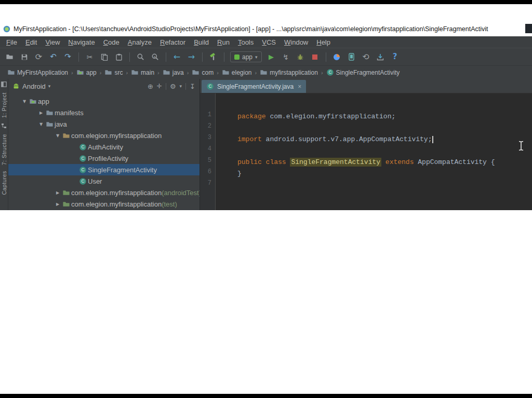  What do you see at coordinates (332, 116) in the screenshot?
I see `code-segment: com.elegion.myfirstapplication;` at bounding box center [332, 116].